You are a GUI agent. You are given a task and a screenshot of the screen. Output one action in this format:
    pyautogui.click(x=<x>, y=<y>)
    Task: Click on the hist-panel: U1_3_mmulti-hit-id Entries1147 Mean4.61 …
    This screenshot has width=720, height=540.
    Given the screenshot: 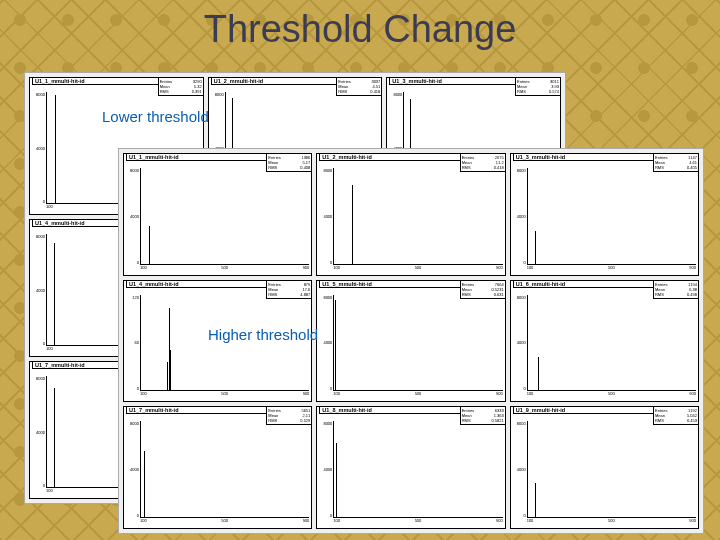 What is the action you would take?
    pyautogui.click(x=604, y=214)
    